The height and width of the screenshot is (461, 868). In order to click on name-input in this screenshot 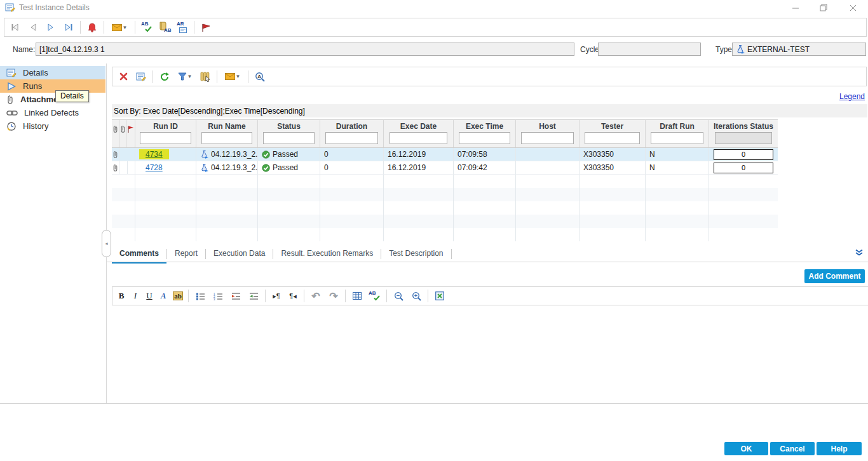, I will do `click(305, 50)`.